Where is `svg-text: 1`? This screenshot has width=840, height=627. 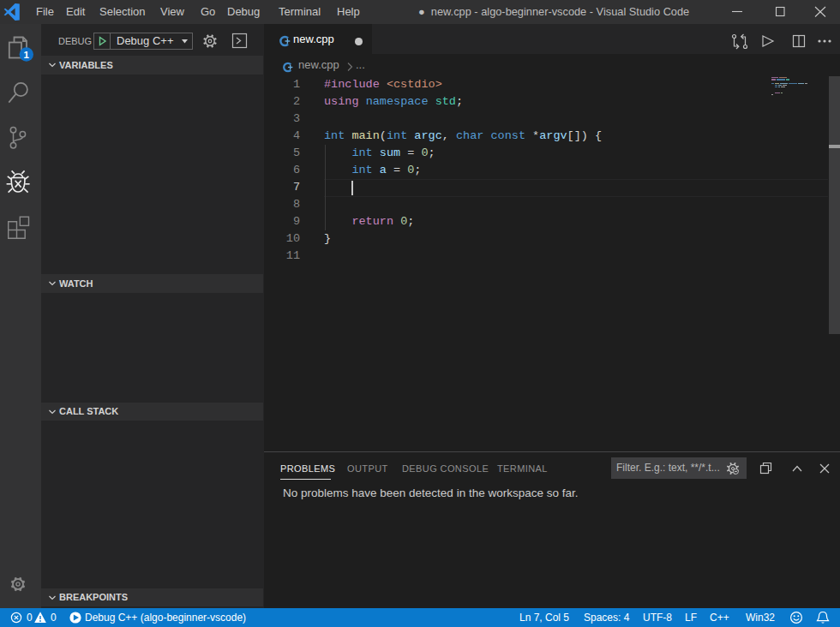
svg-text: 1 is located at coordinates (27, 55).